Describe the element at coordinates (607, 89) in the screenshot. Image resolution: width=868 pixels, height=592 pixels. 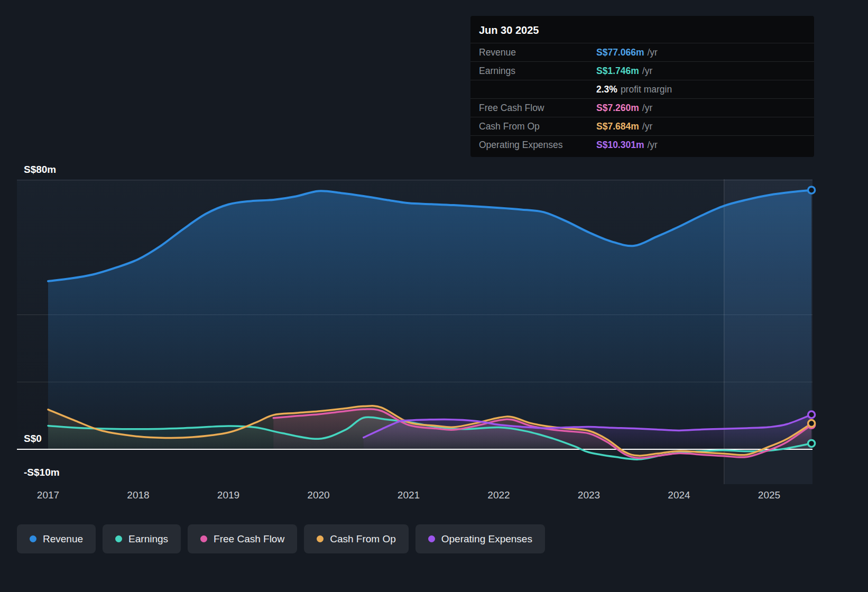
I see `tooltip-row-value: 2.3%` at that location.